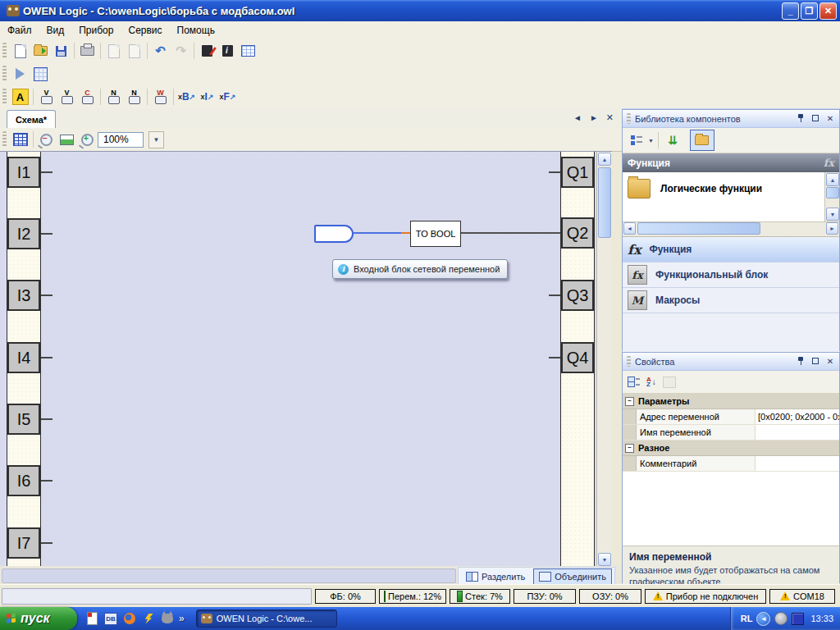 Image resolution: width=840 pixels, height=630 pixels. I want to click on tray-device-icon, so click(797, 619).